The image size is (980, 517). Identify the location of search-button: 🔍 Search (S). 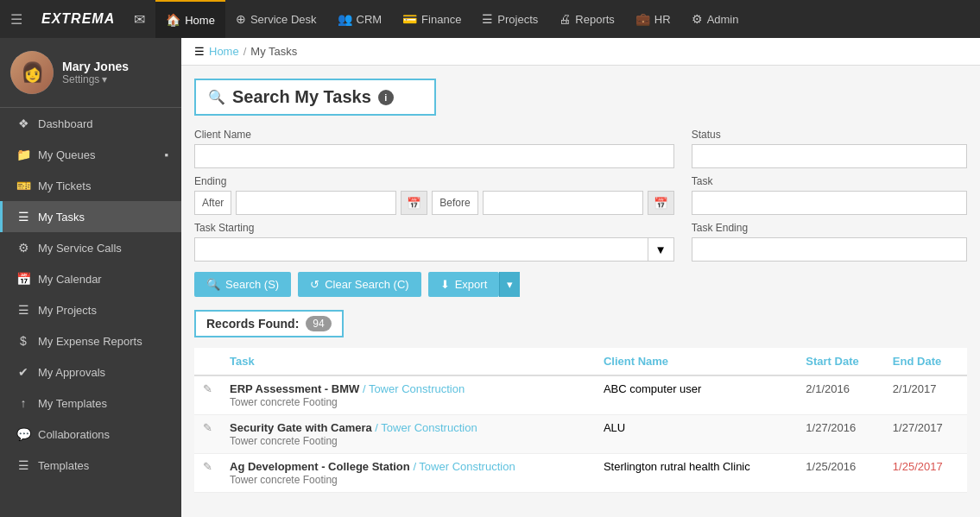
(243, 285).